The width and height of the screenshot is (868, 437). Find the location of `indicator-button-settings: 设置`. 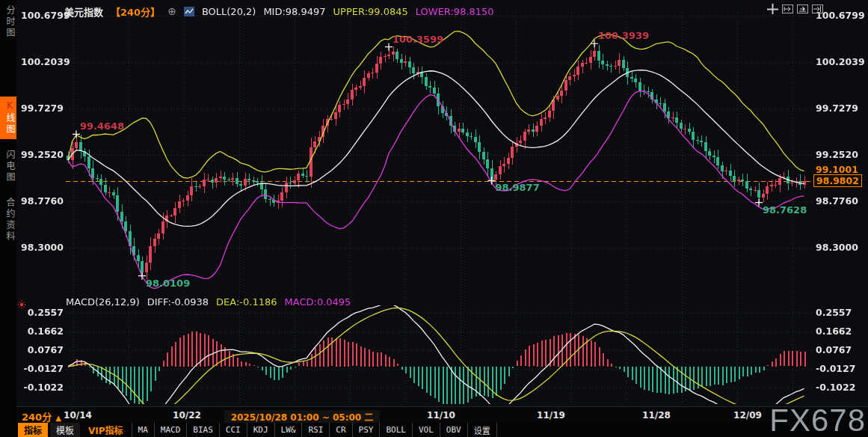

indicator-button-settings: 设置 is located at coordinates (482, 430).